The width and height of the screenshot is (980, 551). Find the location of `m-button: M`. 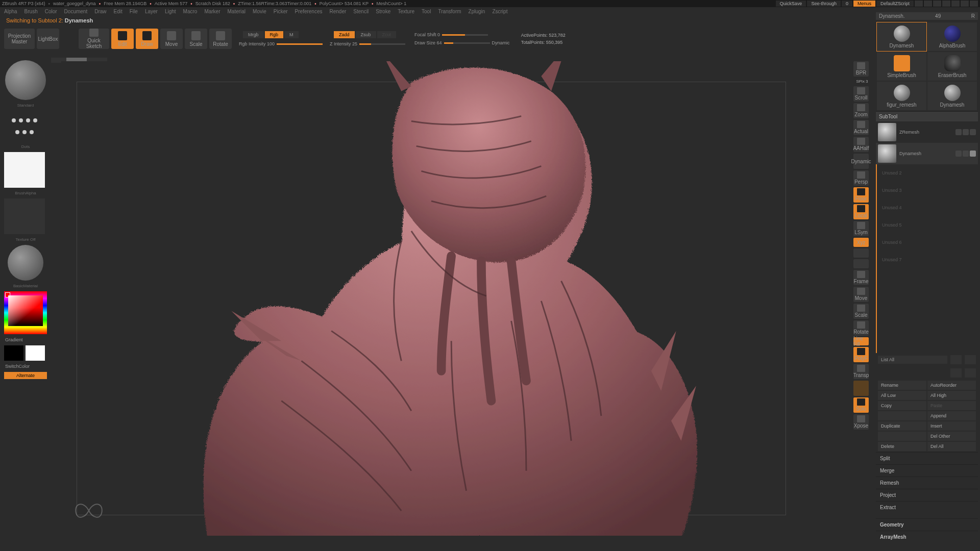

m-button: M is located at coordinates (291, 35).